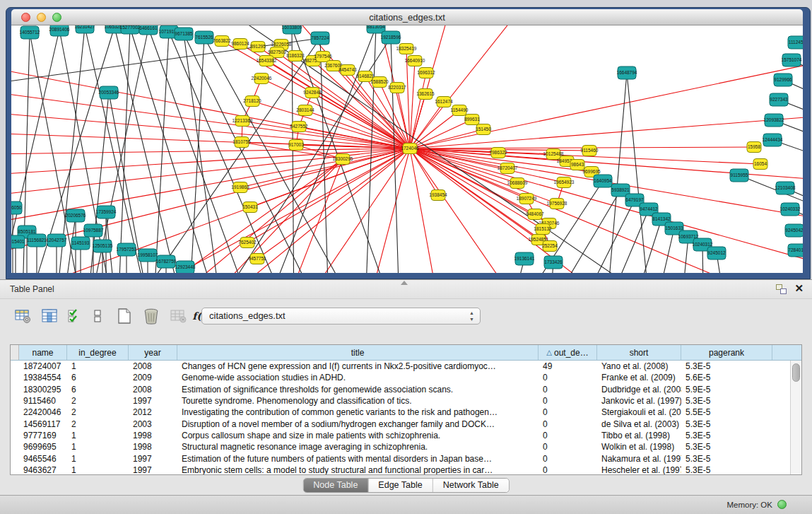  Describe the element at coordinates (799, 288) in the screenshot. I see `close-panel-button: ✕` at that location.